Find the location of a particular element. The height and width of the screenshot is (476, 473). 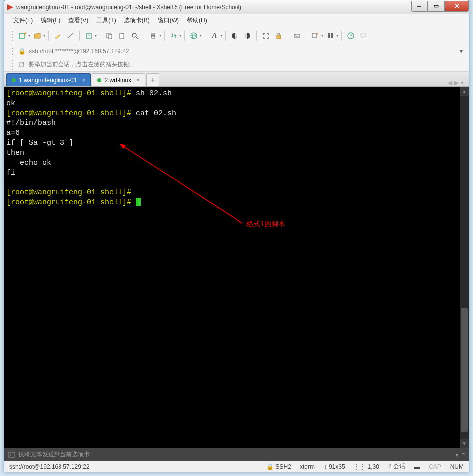

hintbar-grip is located at coordinates (12, 65).